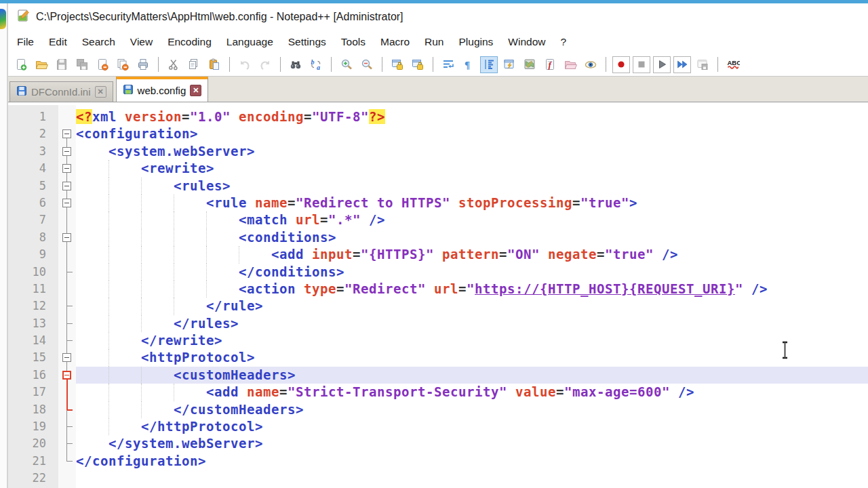  I want to click on code-text: <rules>, so click(472, 186).